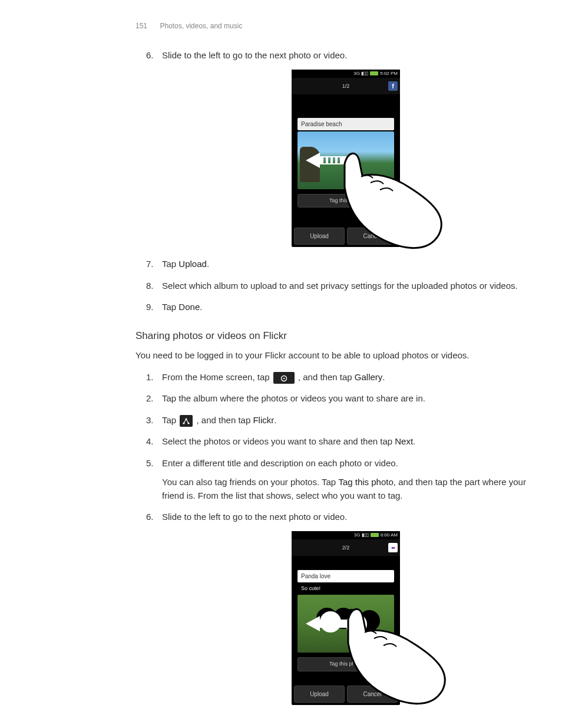  Describe the element at coordinates (332, 308) in the screenshot. I see `step-9a: 9. Tap Done.` at that location.